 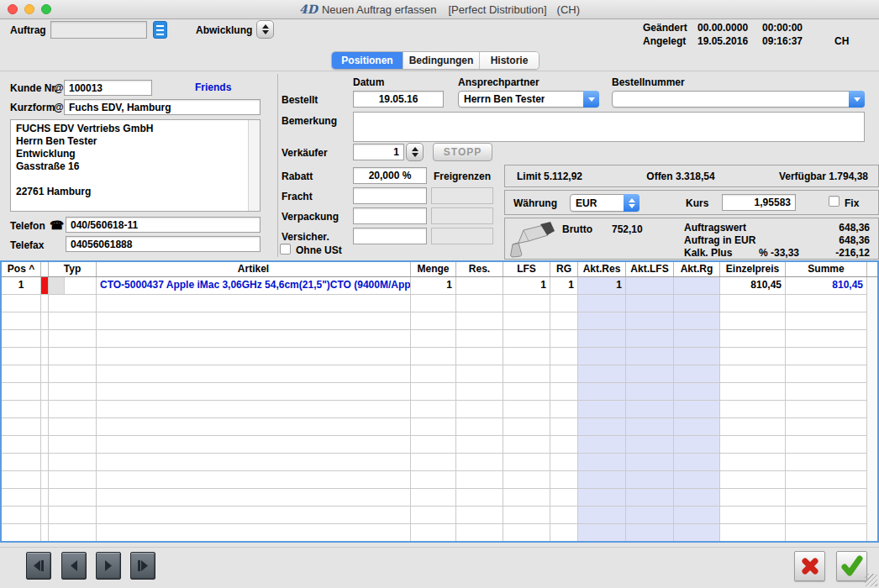 What do you see at coordinates (587, 203) in the screenshot?
I see `waehrung-value: EUR` at bounding box center [587, 203].